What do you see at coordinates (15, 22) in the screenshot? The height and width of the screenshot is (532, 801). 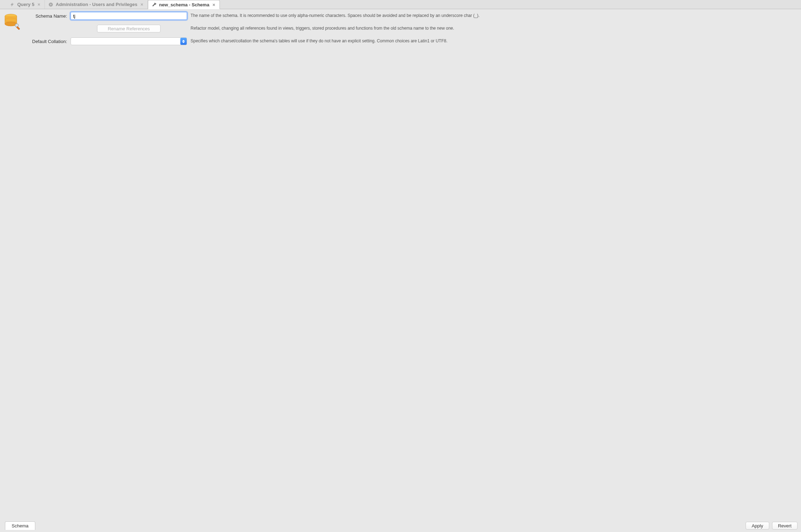 I see `schema-icon` at bounding box center [15, 22].